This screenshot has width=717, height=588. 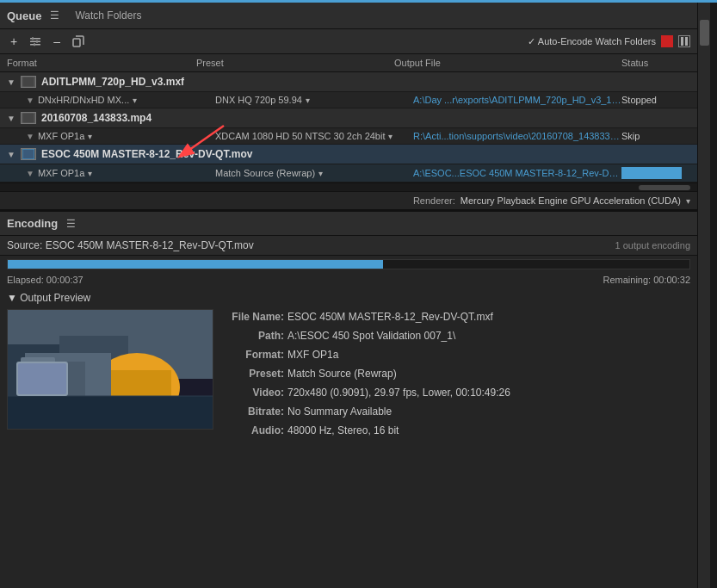 What do you see at coordinates (131, 245) in the screenshot?
I see `source-label: Source: ESOC 450M MASTER-8-12_Rev-DV-QT.…` at bounding box center [131, 245].